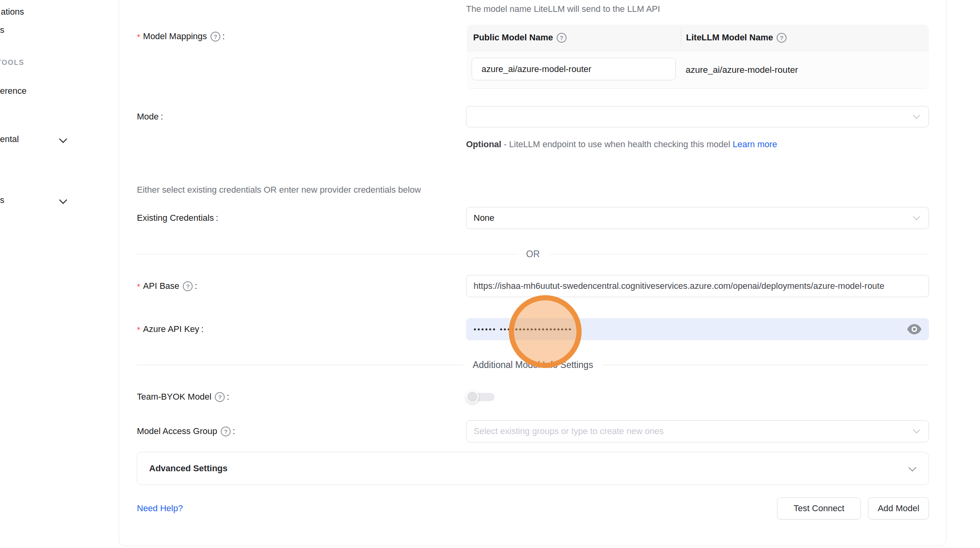 Image resolution: width=980 pixels, height=548 pixels. Describe the element at coordinates (12, 63) in the screenshot. I see `sidebar-section-label: TOOLS` at that location.